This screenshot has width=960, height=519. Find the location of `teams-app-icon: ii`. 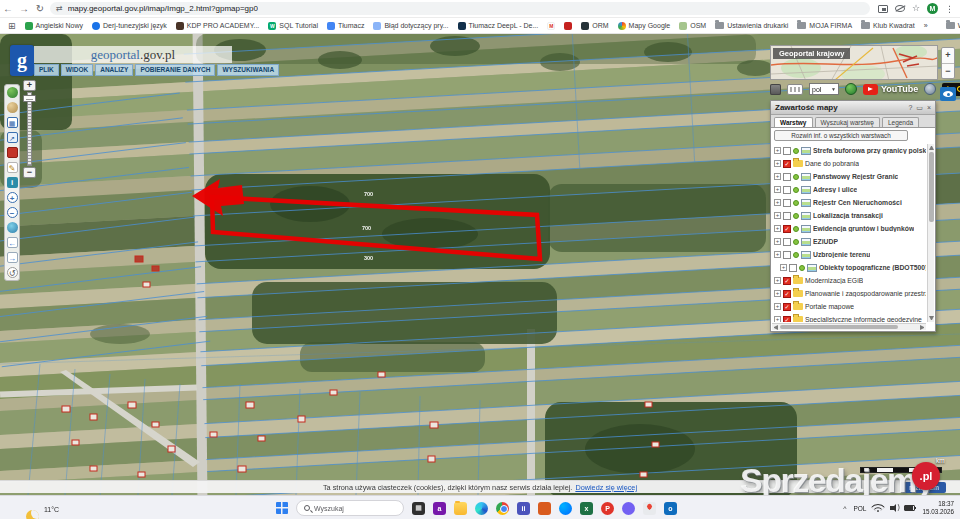

teams-app-icon: ii is located at coordinates (524, 508).